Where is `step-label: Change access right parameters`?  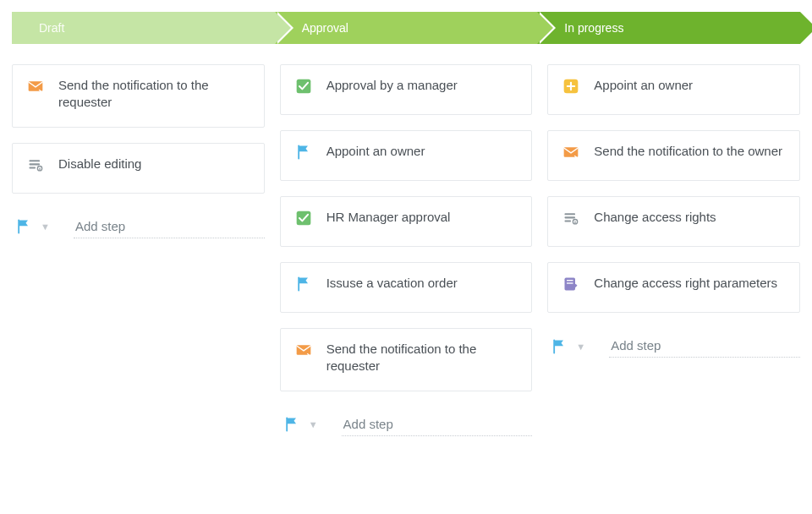
step-label: Change access right parameters is located at coordinates (685, 283).